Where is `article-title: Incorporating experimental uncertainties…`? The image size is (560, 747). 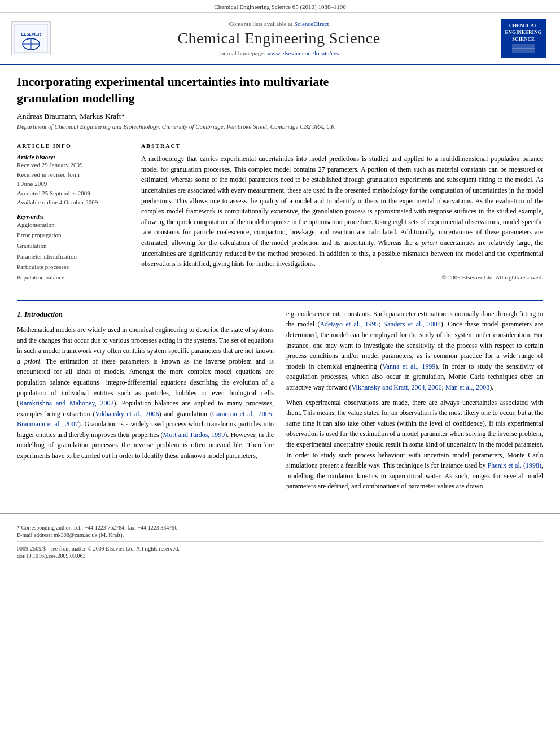 article-title: Incorporating experimental uncertainties… is located at coordinates (181, 90).